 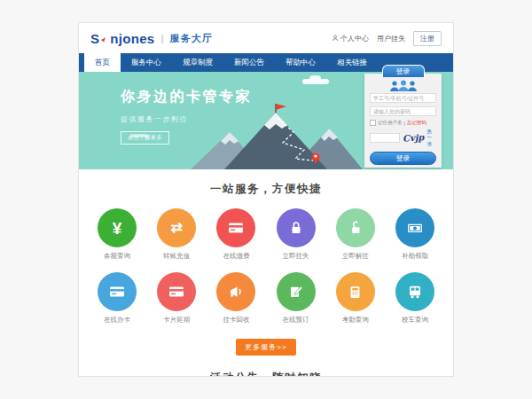 What do you see at coordinates (117, 256) in the screenshot?
I see `service-label: 余额查询` at bounding box center [117, 256].